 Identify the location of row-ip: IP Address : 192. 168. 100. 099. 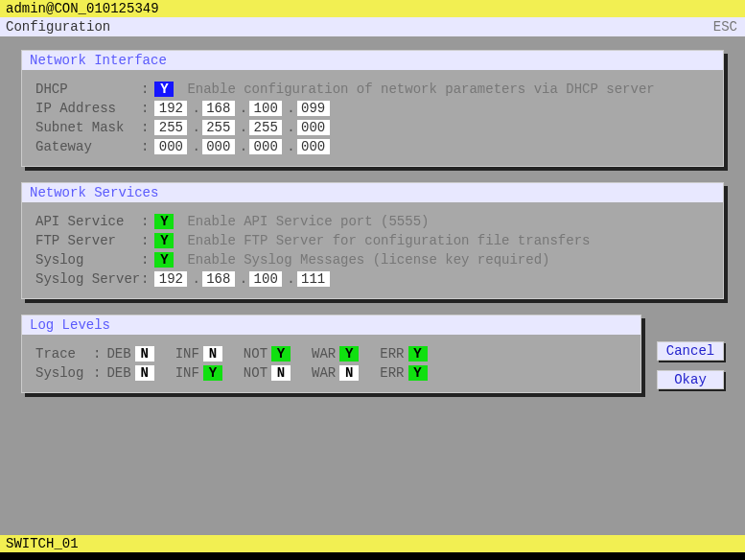
(372, 108).